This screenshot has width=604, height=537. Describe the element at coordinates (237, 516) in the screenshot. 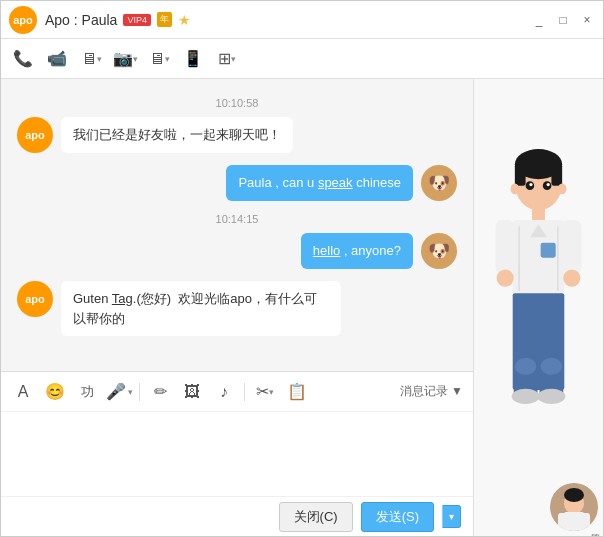

I see `bottom-bar: 关闭(C) 发送(S) ▾` at that location.